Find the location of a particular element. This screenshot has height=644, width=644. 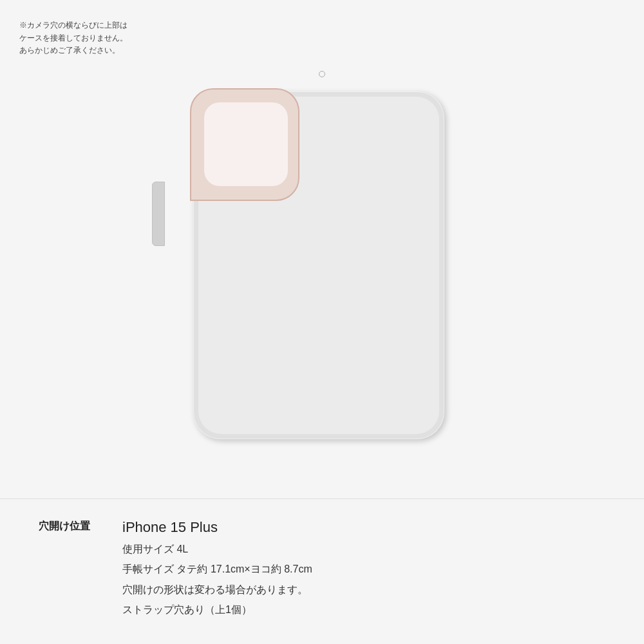

strap-hole is located at coordinates (322, 74).